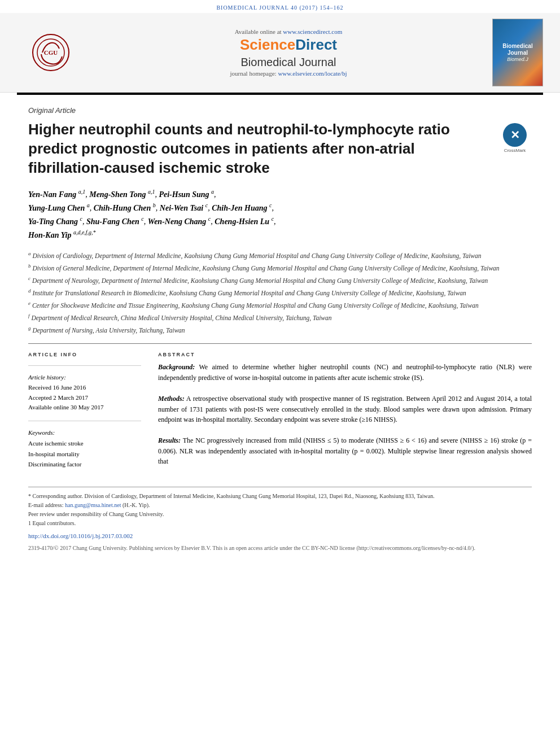 The height and width of the screenshot is (747, 560). Describe the element at coordinates (280, 293) in the screenshot. I see `affiliations-section: a Division of Cardiology, Department of …` at that location.